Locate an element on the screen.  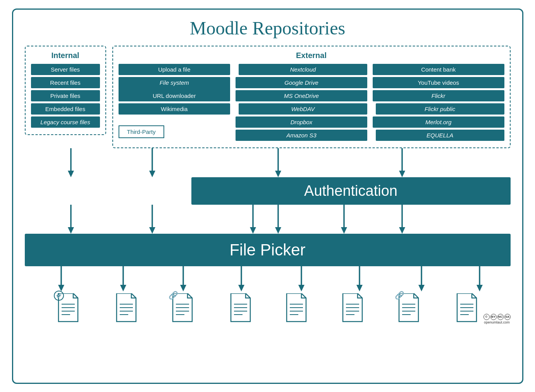
arrow-upload is located at coordinates (152, 163).